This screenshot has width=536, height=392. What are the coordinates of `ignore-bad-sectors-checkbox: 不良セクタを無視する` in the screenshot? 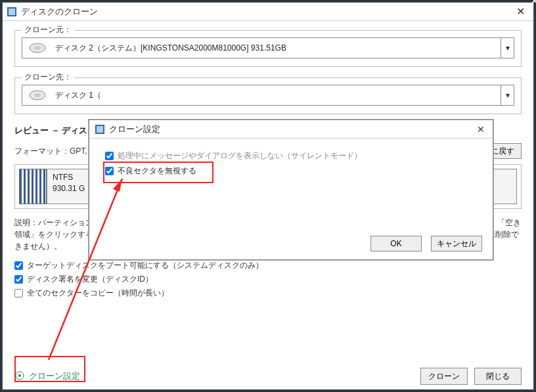 It's located at (291, 171).